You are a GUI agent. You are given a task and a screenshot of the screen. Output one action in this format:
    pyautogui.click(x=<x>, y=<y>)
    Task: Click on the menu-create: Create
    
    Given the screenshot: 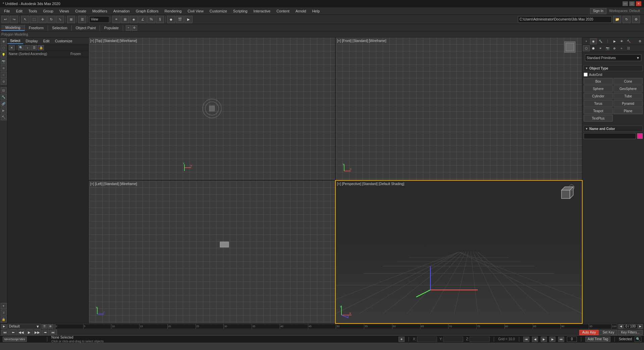 What is the action you would take?
    pyautogui.click(x=80, y=11)
    